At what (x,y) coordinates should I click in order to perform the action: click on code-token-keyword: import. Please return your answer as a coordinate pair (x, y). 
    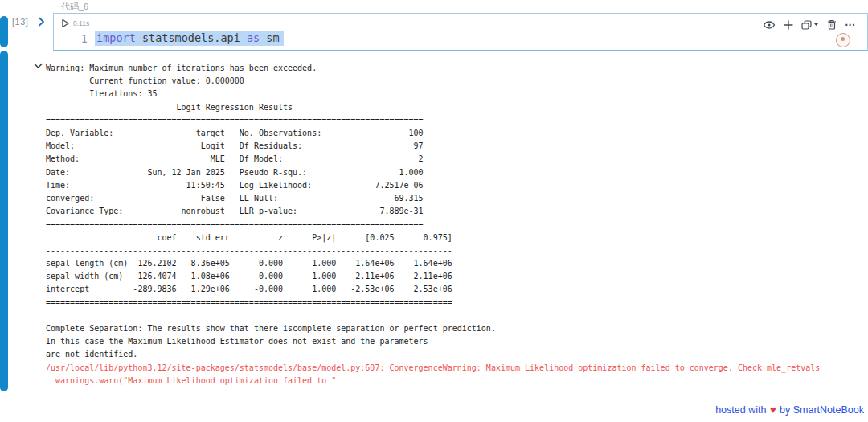
    Looking at the image, I should click on (119, 38).